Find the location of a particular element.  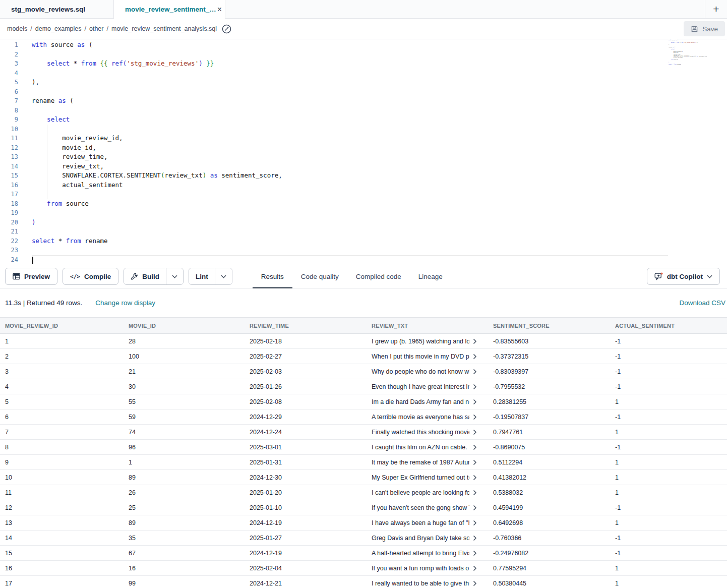

new-tab-button: + is located at coordinates (716, 9).